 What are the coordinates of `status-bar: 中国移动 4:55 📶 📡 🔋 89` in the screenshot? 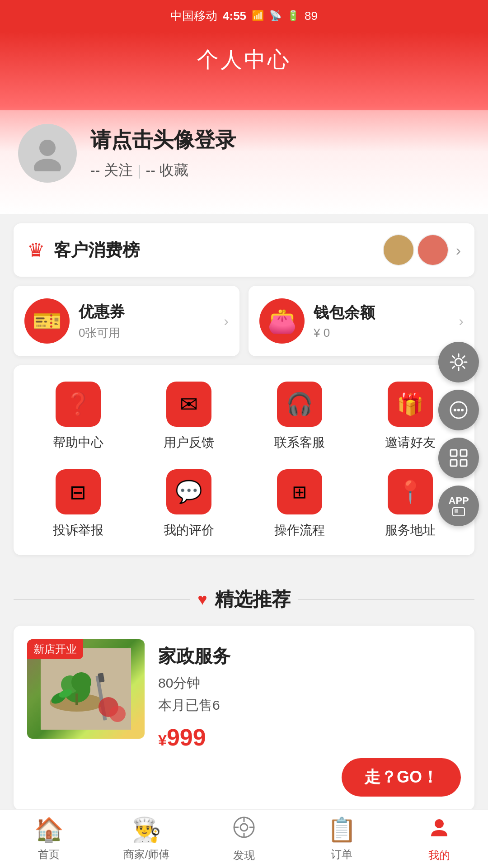 It's located at (244, 16).